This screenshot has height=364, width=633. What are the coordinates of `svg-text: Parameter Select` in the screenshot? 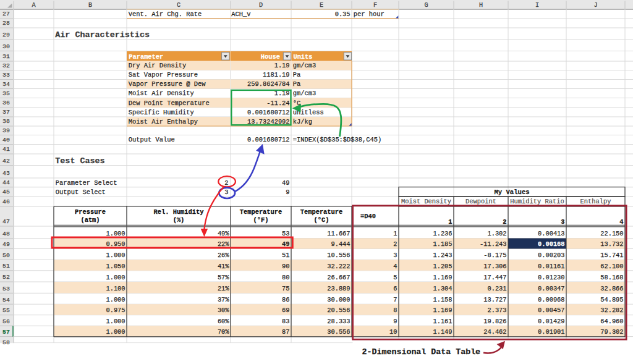 It's located at (87, 183).